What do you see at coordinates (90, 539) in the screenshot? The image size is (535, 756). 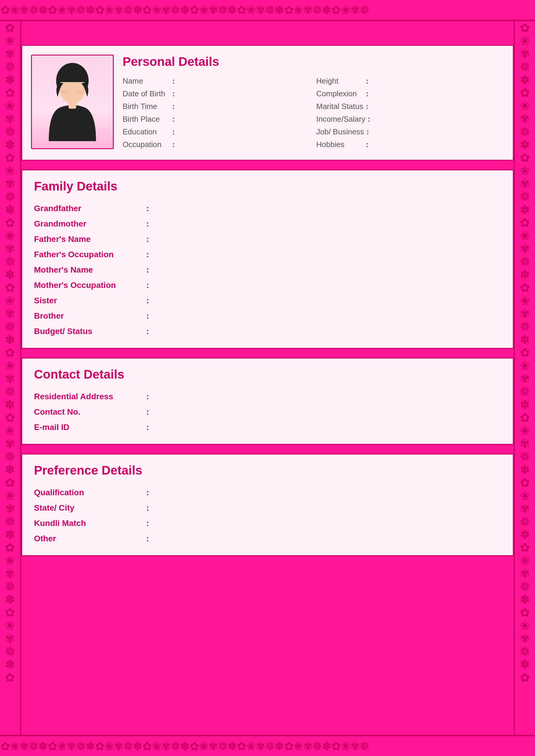 I see `preference-field-label: Other` at bounding box center [90, 539].